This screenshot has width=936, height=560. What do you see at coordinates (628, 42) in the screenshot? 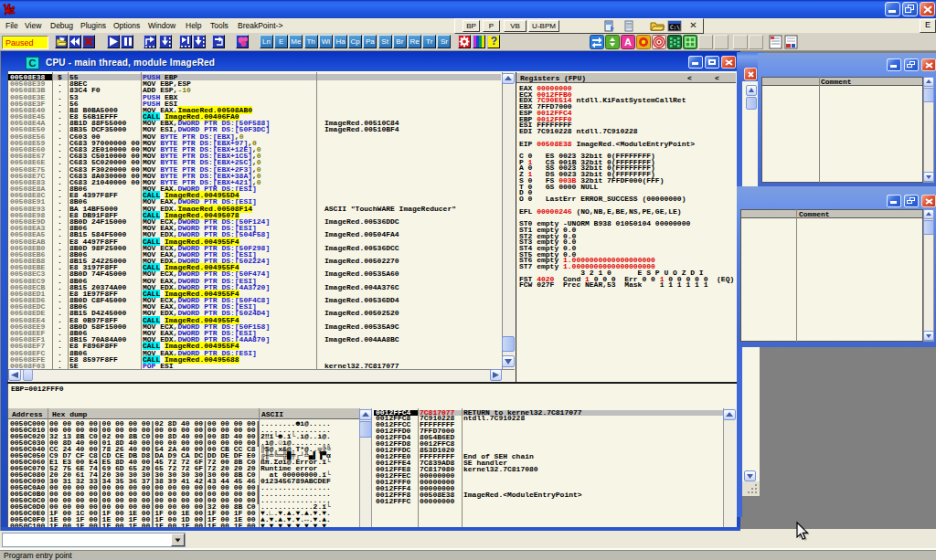
I see `svg-text: A` at bounding box center [628, 42].